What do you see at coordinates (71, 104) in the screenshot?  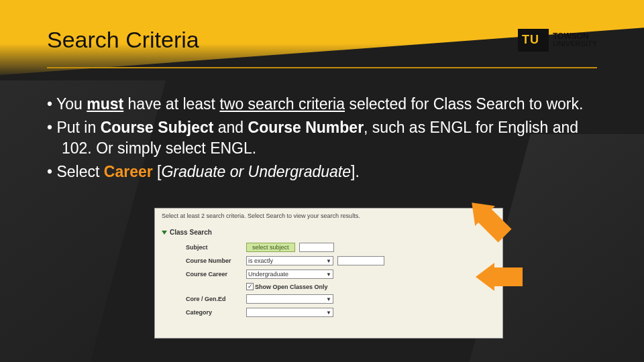 I see `text: You` at bounding box center [71, 104].